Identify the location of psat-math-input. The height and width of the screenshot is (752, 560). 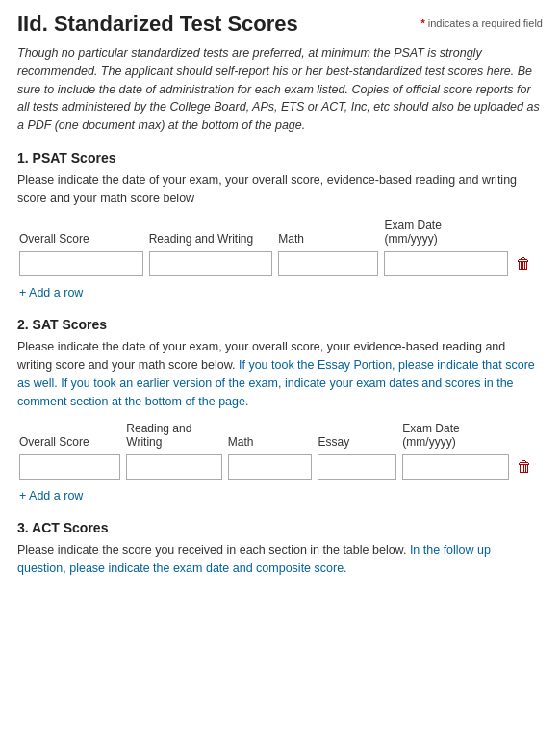
(328, 264).